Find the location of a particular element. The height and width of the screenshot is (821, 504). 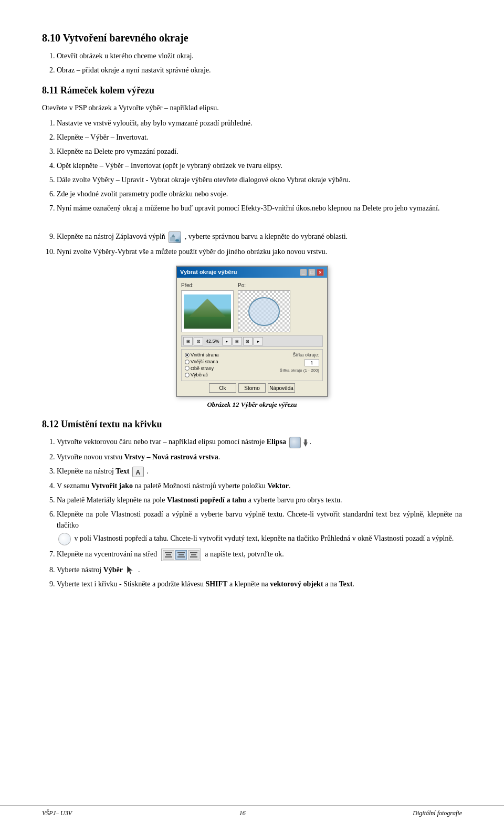

list-item-9: Vyberte text i křivku - Stiskněte a podr… is located at coordinates (259, 584).